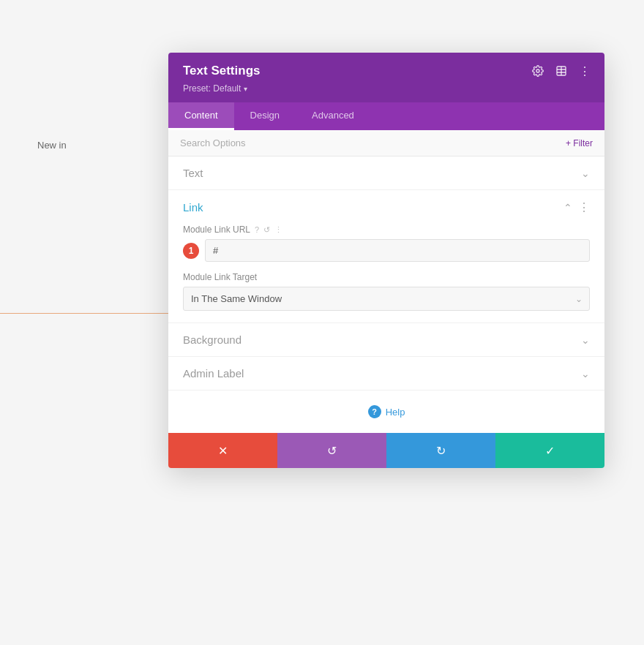  Describe the element at coordinates (246, 89) in the screenshot. I see `preset-chevron: ▾` at that location.